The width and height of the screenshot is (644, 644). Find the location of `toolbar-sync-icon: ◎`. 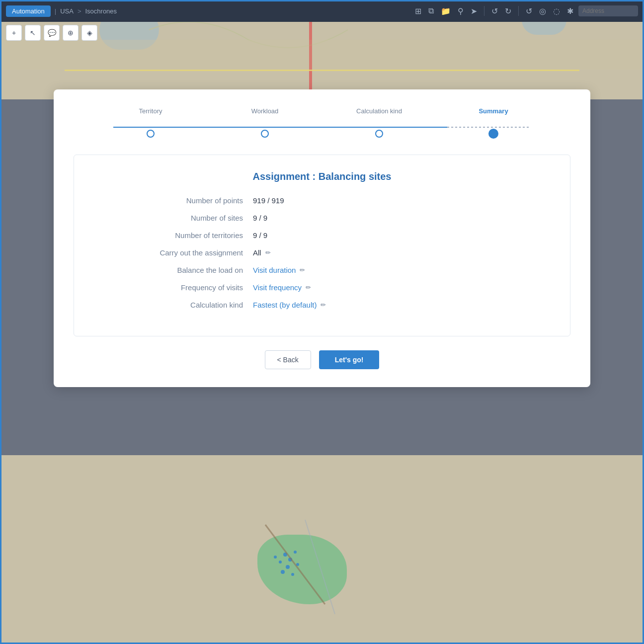

toolbar-sync-icon: ◎ is located at coordinates (543, 11).